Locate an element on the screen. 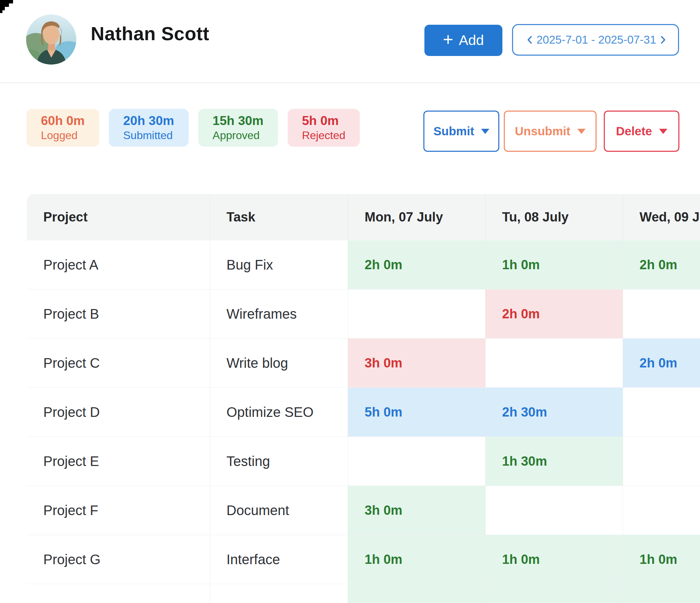 The width and height of the screenshot is (700, 603). avatar is located at coordinates (51, 39).